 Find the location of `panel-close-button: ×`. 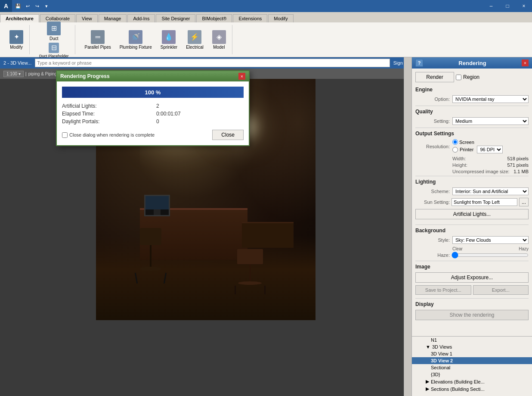

panel-close-button: × is located at coordinates (525, 63).